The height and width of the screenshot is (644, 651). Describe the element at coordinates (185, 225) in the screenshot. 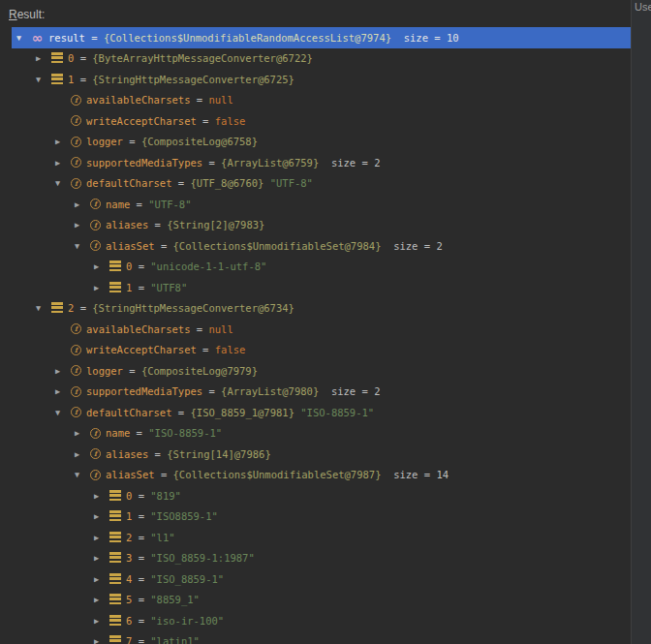

I see `row-text: aliases = {String[2]@7983}` at that location.